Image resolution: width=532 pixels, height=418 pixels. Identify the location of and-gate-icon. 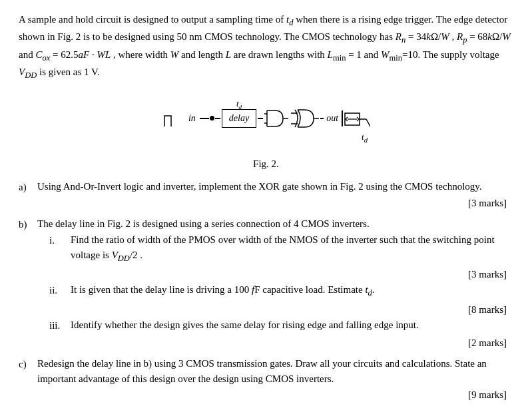
(276, 118).